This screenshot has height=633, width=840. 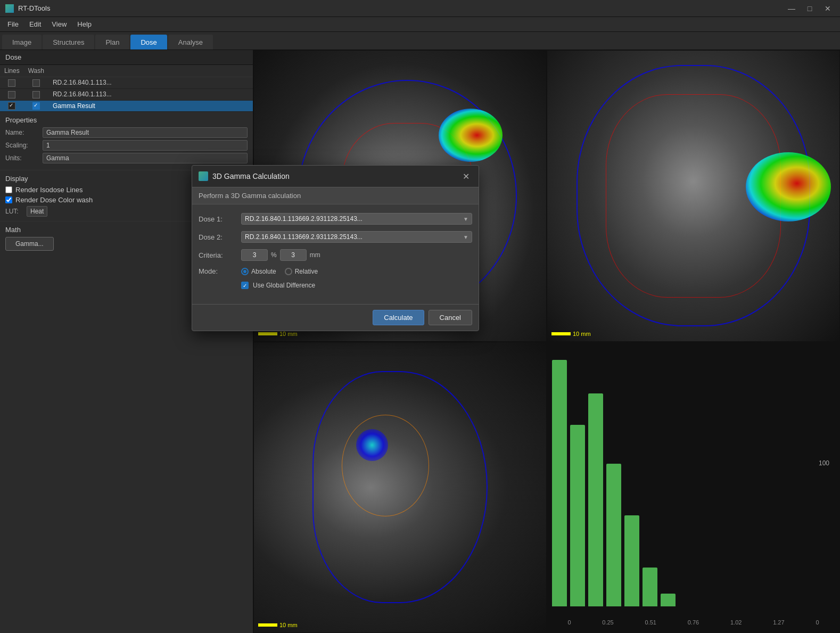 I want to click on dose1-arrow: ▼, so click(x=466, y=219).